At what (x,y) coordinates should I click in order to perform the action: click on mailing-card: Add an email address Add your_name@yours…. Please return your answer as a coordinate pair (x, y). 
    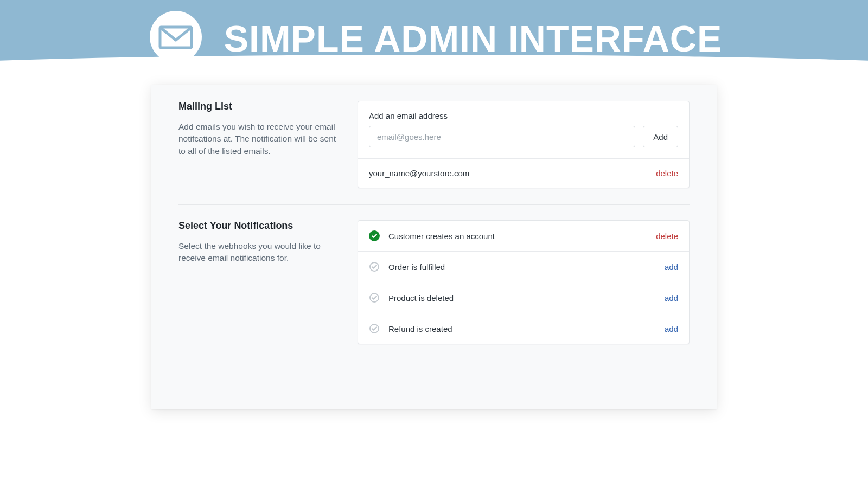
    Looking at the image, I should click on (524, 144).